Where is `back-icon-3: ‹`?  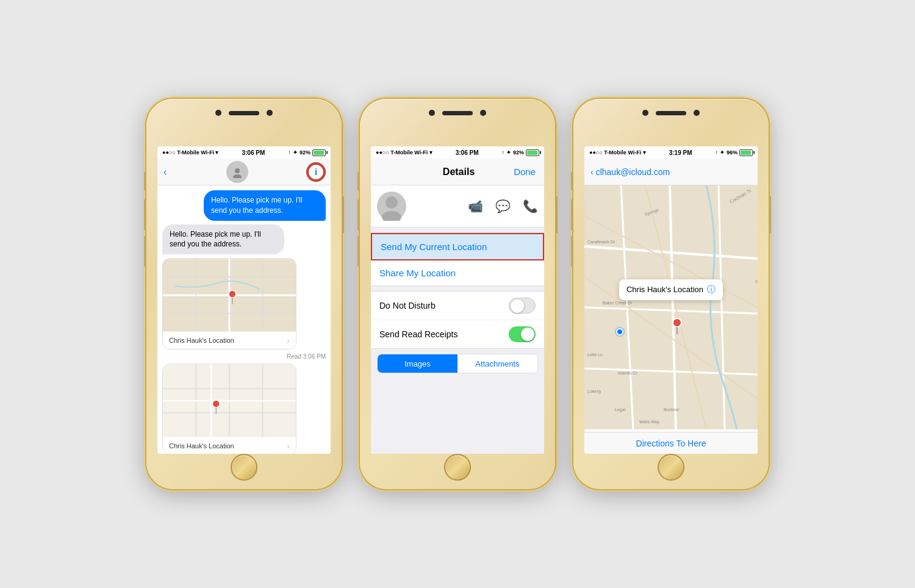 back-icon-3: ‹ is located at coordinates (592, 172).